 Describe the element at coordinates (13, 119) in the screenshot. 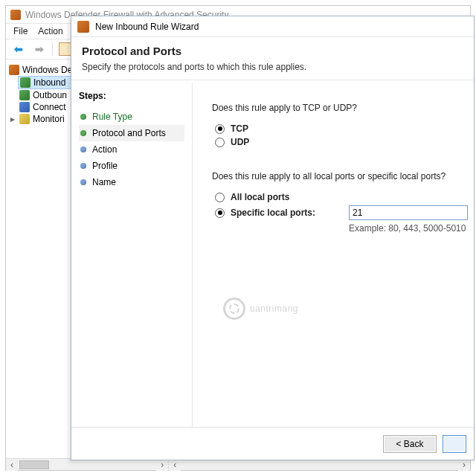

I see `chevron-right-icon: ▸` at that location.